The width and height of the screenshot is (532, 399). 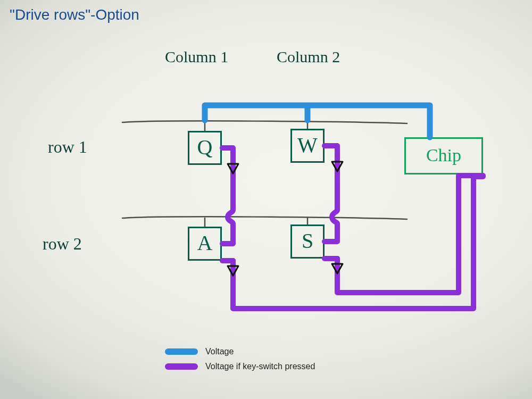 What do you see at coordinates (205, 148) in the screenshot?
I see `key-q: Q` at bounding box center [205, 148].